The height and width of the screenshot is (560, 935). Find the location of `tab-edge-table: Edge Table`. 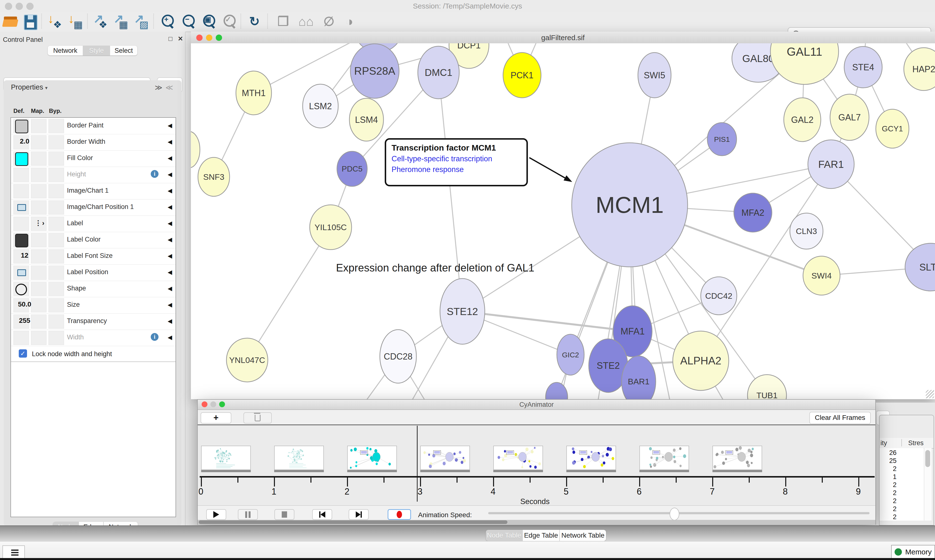

tab-edge-table: Edge Table is located at coordinates (541, 535).